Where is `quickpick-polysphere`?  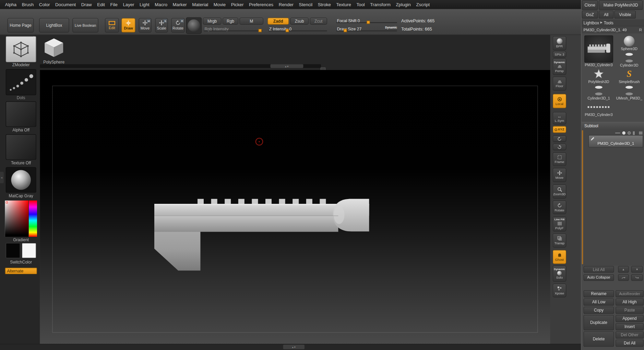 quickpick-polysphere is located at coordinates (54, 47).